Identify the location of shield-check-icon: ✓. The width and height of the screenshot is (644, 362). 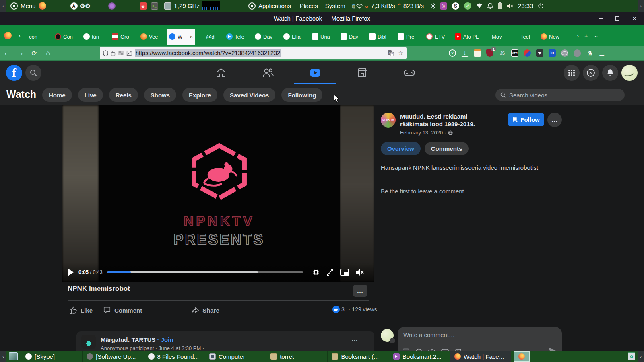
(468, 6).